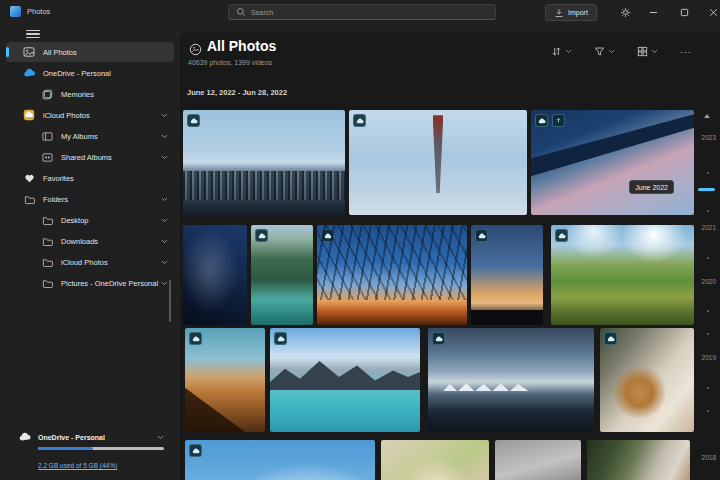  What do you see at coordinates (707, 256) in the screenshot?
I see `timeline-scrubber: 2023 2021 2020 2019 2018` at bounding box center [707, 256].